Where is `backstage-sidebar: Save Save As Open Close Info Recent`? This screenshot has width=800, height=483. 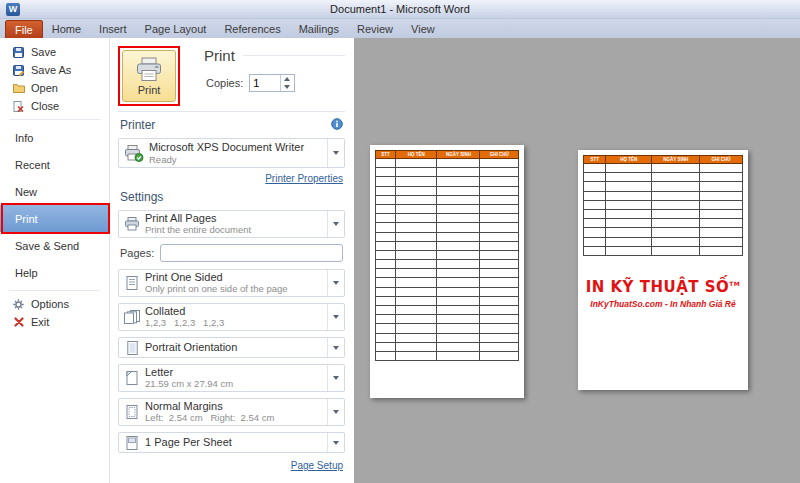 backstage-sidebar: Save Save As Open Close Info Recent is located at coordinates (55, 260).